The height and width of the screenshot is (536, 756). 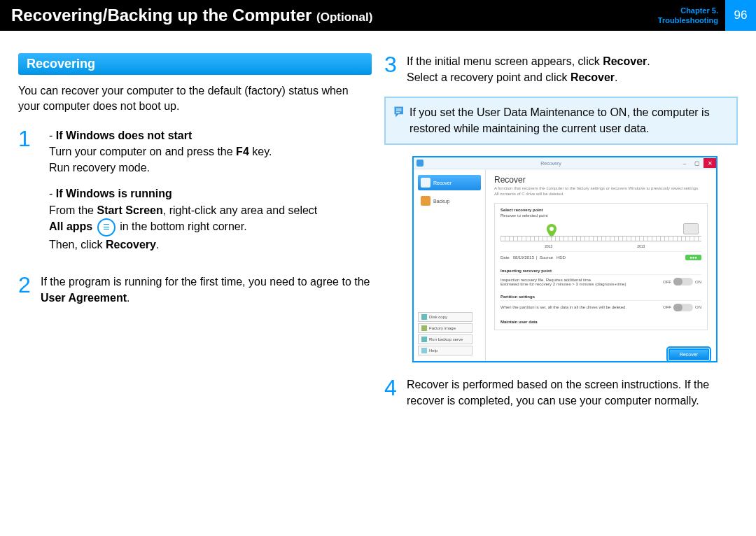 I want to click on note-text: If you set the User Data Maintenance to …, so click(x=568, y=120).